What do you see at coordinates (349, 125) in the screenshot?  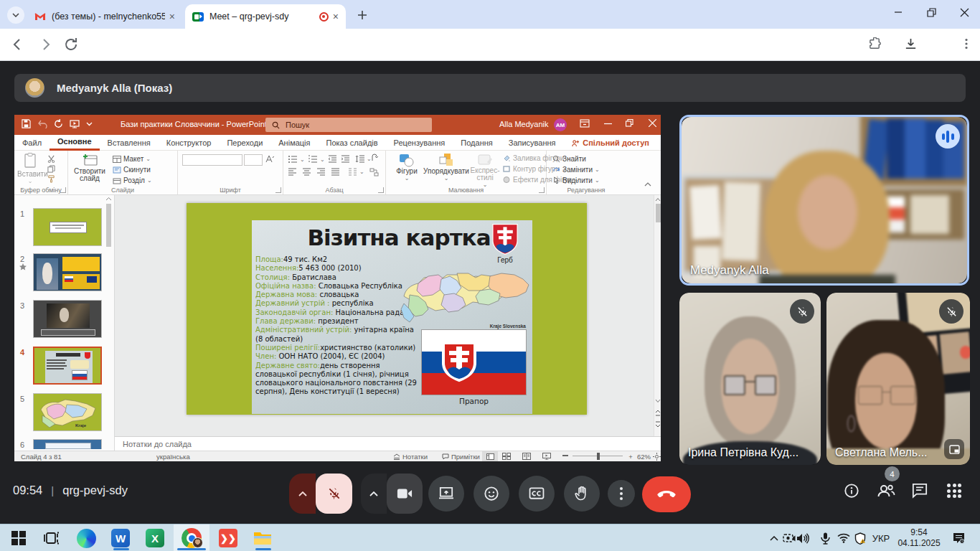 I see `ppt-search-box: Пошук` at bounding box center [349, 125].